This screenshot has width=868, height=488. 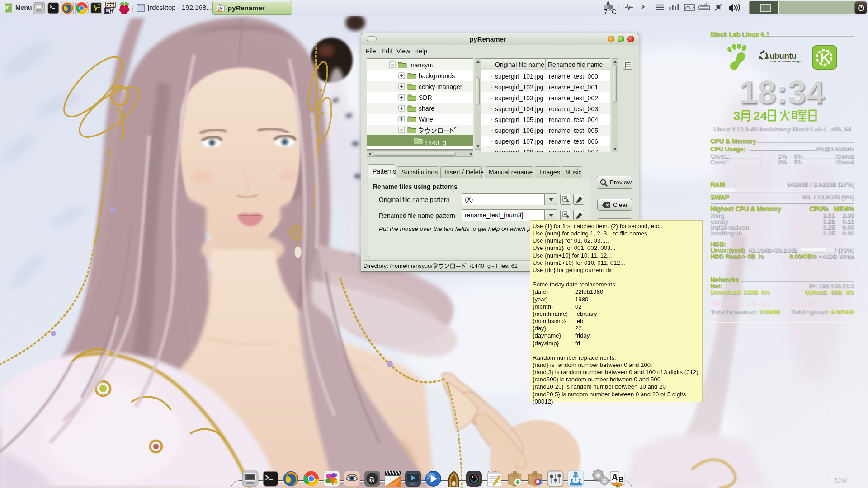 I want to click on svg-text: 5JW, so click(x=841, y=480).